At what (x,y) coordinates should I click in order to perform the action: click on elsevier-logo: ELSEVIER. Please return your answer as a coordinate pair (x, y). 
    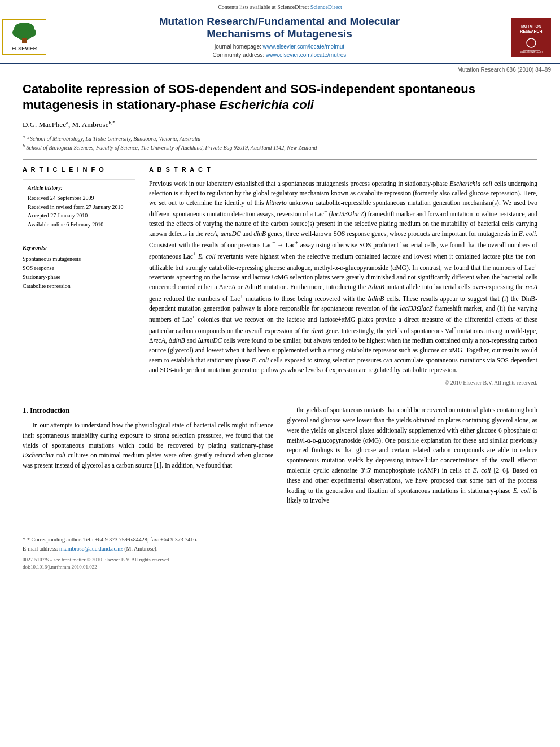
    Looking at the image, I should click on (25, 37).